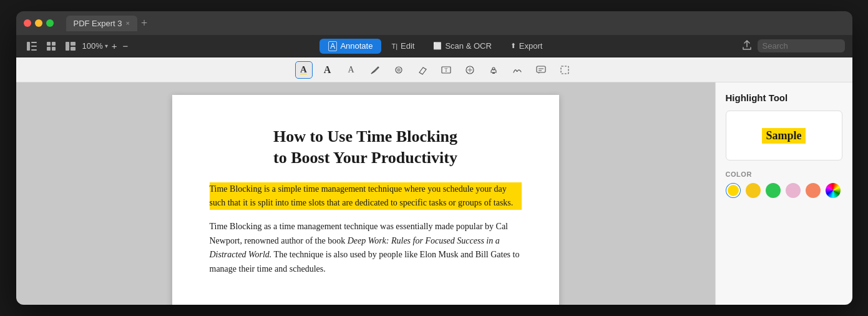 The width and height of the screenshot is (868, 316). What do you see at coordinates (531, 46) in the screenshot?
I see `export-label: Export` at bounding box center [531, 46].